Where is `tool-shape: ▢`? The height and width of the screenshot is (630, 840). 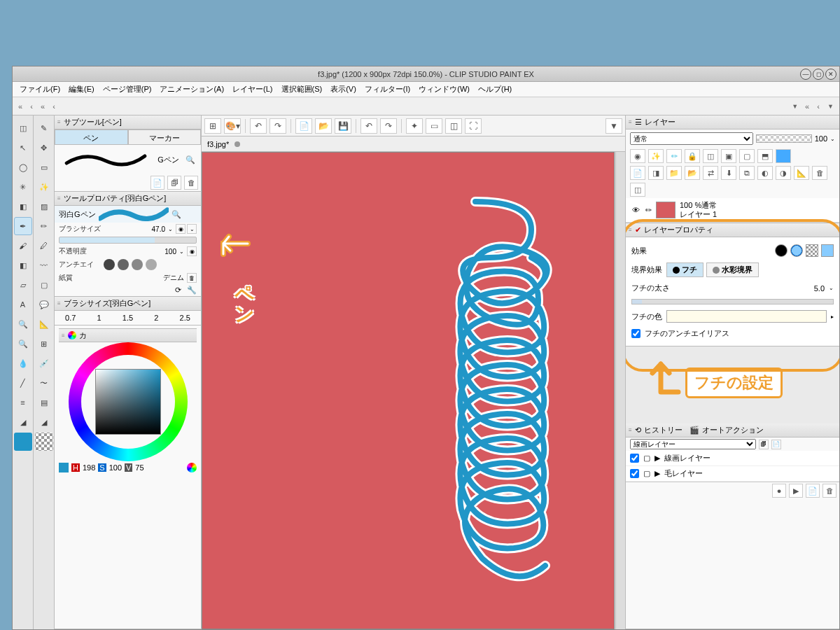 tool-shape: ▢ is located at coordinates (44, 285).